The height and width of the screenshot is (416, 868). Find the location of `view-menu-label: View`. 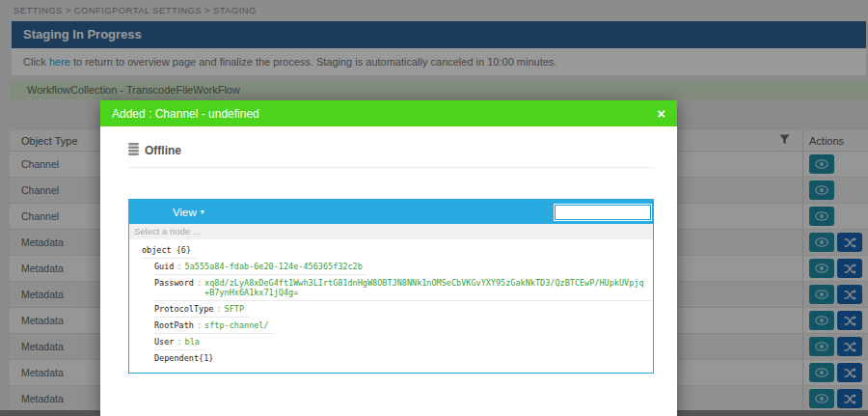

view-menu-label: View is located at coordinates (185, 212).